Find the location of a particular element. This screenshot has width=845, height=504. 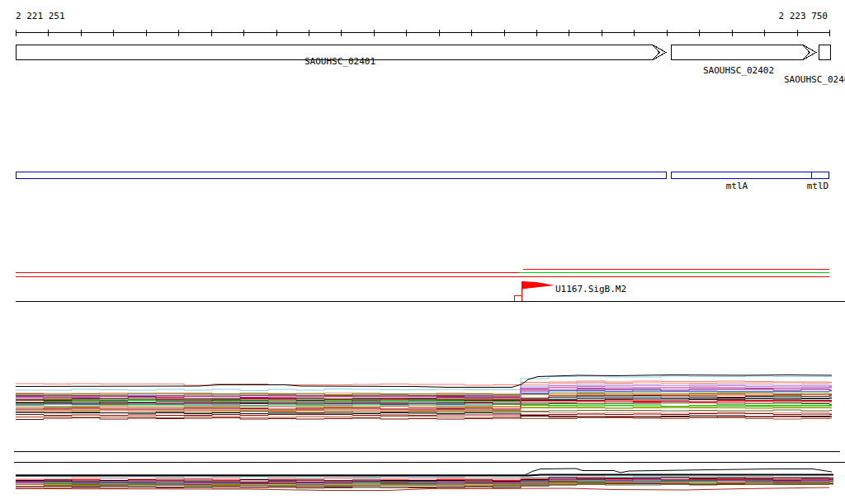

feature-label-mtld: mtlD is located at coordinates (819, 186).